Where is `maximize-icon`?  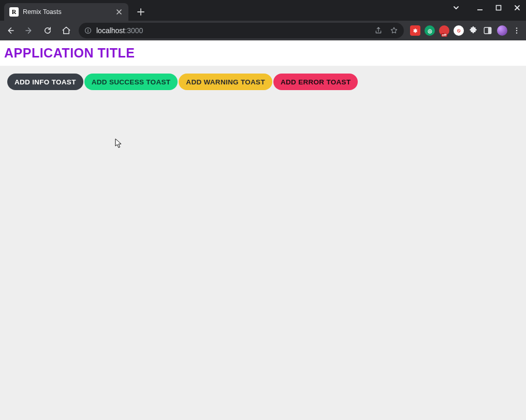
maximize-icon is located at coordinates (499, 8).